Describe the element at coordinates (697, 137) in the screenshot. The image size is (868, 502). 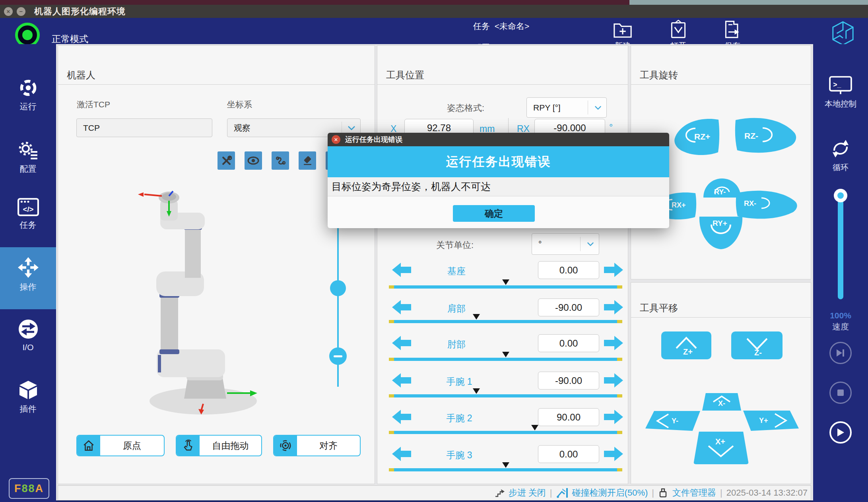
I see `rz-plus-button: RZ+` at that location.